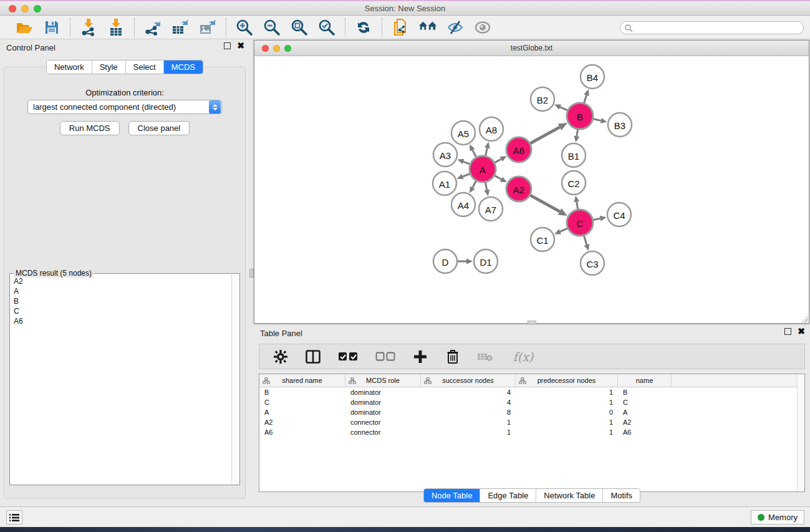 The width and height of the screenshot is (810, 532). Describe the element at coordinates (564, 109) in the screenshot. I see `edge-B-B2` at that location.